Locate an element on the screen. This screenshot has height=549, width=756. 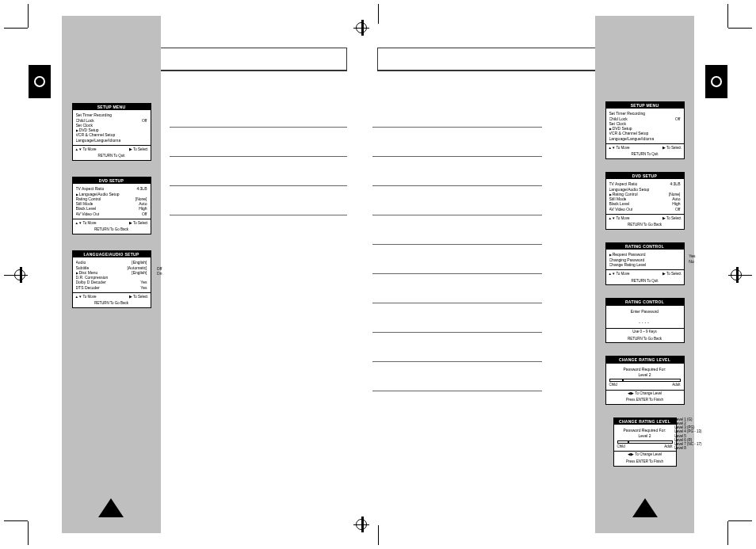
option-popup: Off On is located at coordinates (160, 271).